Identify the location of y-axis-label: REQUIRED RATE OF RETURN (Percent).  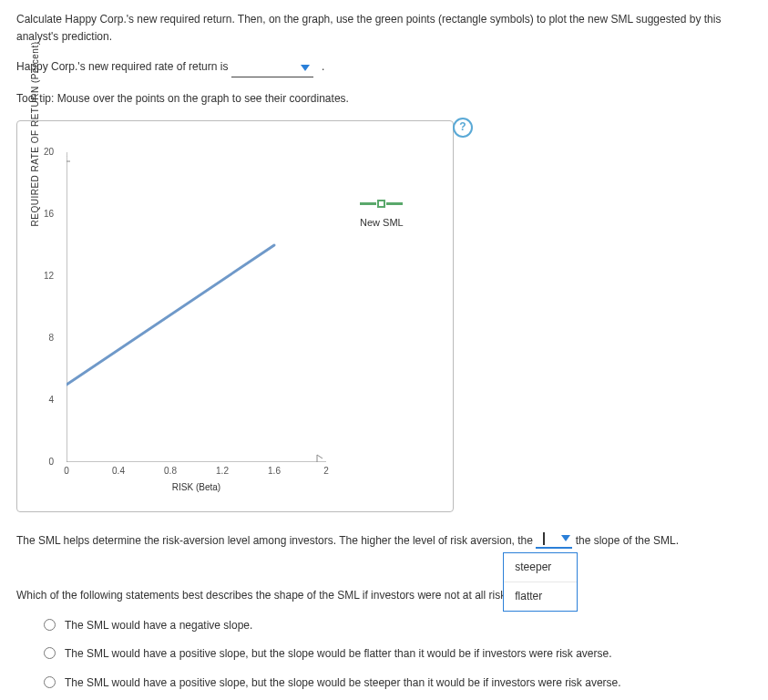
(36, 133).